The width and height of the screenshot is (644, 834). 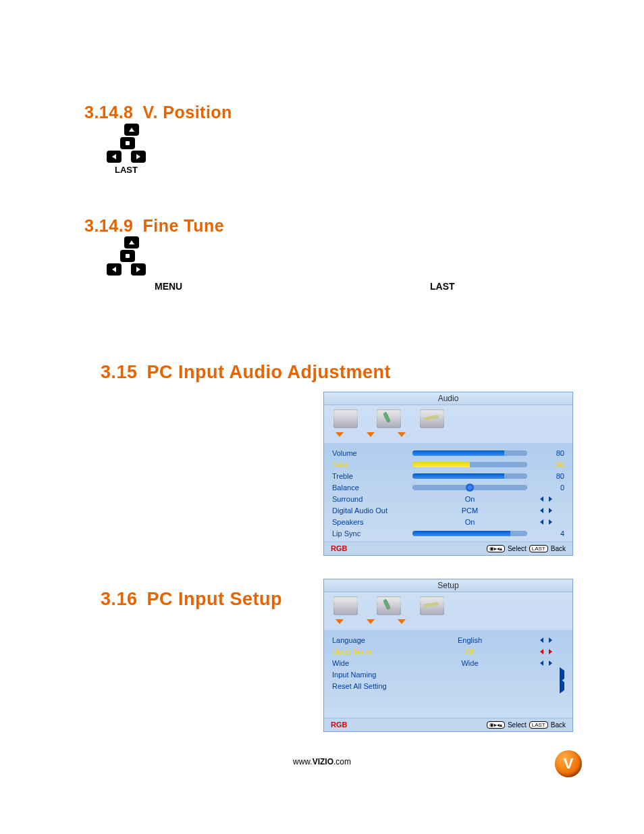 I want to click on nav-hint-icon: ◉▸◂▴, so click(x=495, y=725).